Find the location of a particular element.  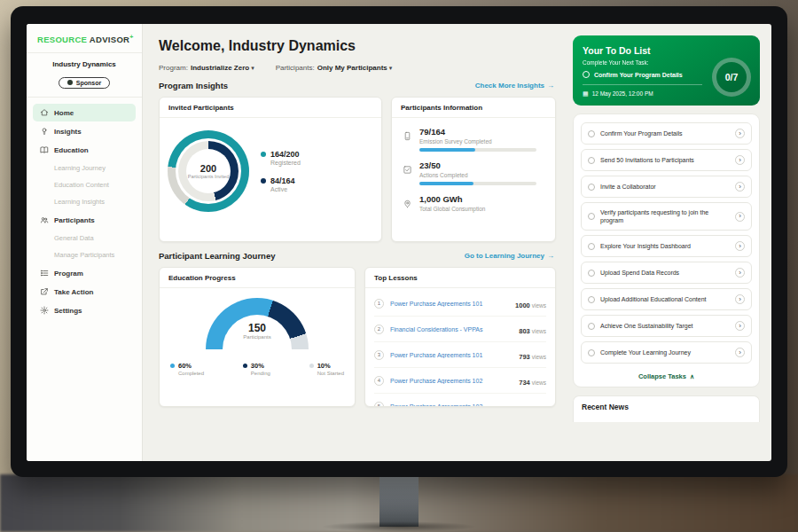

sidebar-nav: Home Insights Education Learning Journey… is located at coordinates (84, 211).